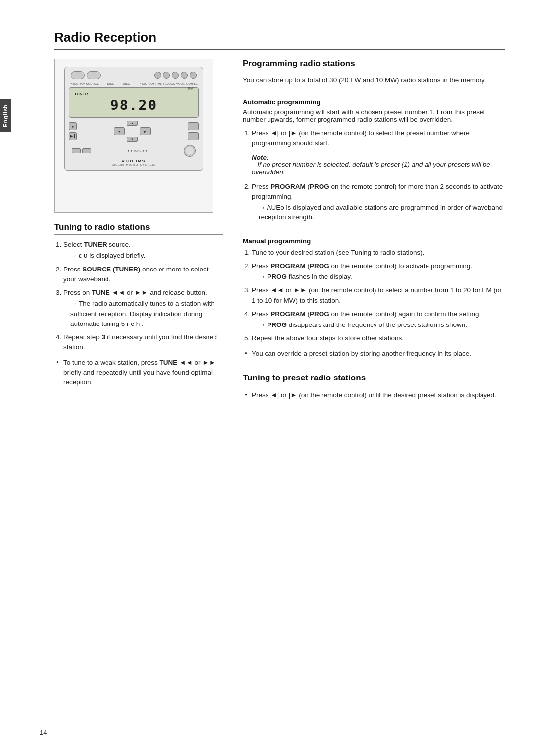 The height and width of the screenshot is (756, 535). Describe the element at coordinates (145, 131) in the screenshot. I see `device-nav-right: ►` at that location.